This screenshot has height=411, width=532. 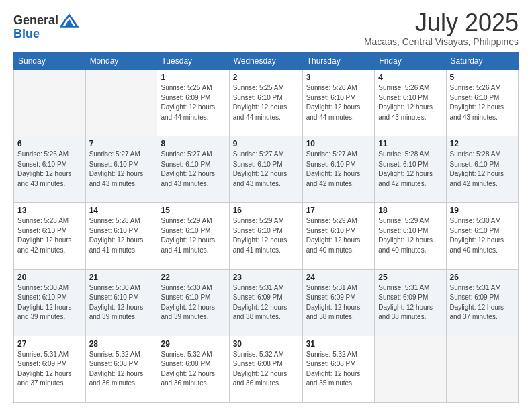 What do you see at coordinates (50, 302) in the screenshot?
I see `table-row: 20Sunrise: 5:30 AMSunset: 6:10 PMDayligh…` at bounding box center [50, 302].